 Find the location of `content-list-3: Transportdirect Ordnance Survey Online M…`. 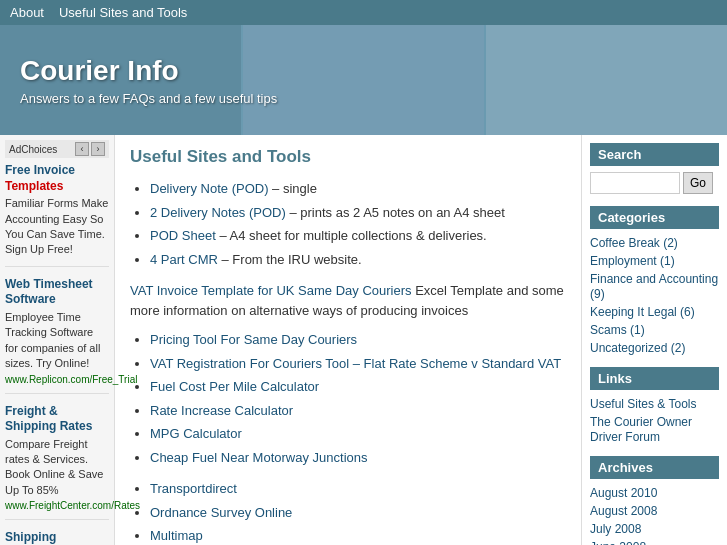

content-list-3: Transportdirect Ordnance Survey Online M… is located at coordinates (348, 512).